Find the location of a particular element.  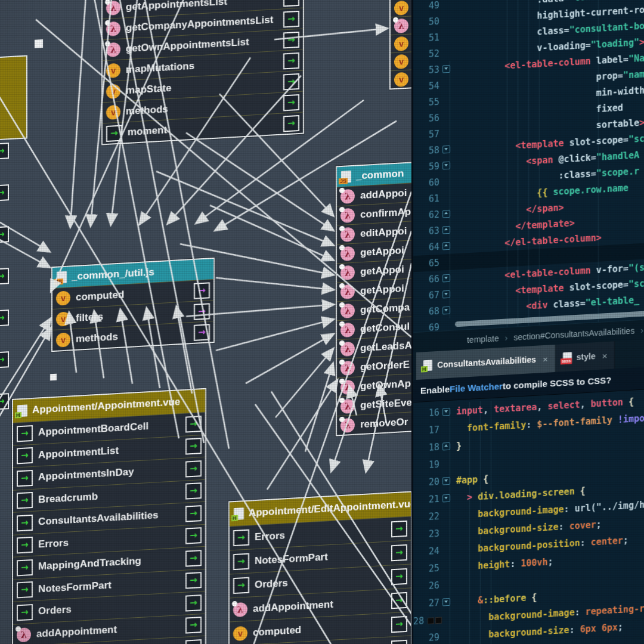

breadcrumb-item: template is located at coordinates (483, 339).